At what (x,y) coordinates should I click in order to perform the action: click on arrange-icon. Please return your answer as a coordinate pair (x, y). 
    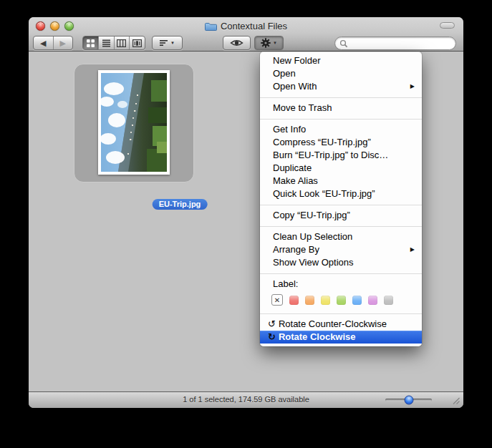
    Looking at the image, I should click on (164, 43).